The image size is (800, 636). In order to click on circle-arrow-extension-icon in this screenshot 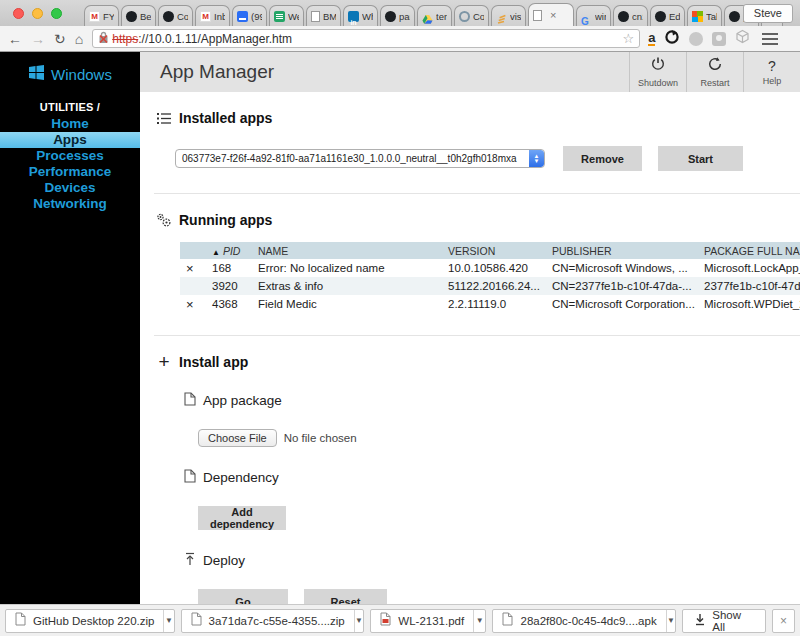, I will do `click(672, 39)`.